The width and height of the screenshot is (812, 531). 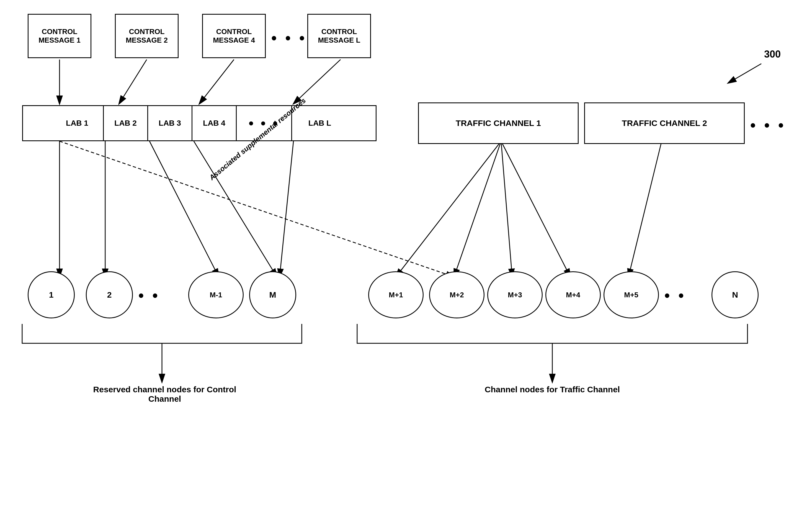 I want to click on lab4-cell: LAB 4, so click(x=215, y=123).